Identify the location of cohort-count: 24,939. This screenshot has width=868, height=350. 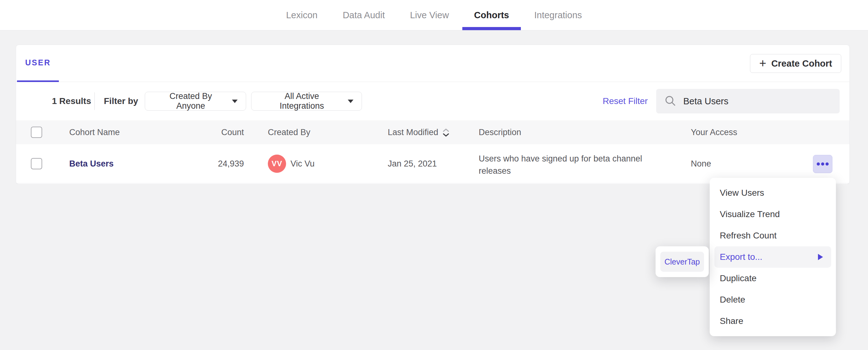
(201, 164).